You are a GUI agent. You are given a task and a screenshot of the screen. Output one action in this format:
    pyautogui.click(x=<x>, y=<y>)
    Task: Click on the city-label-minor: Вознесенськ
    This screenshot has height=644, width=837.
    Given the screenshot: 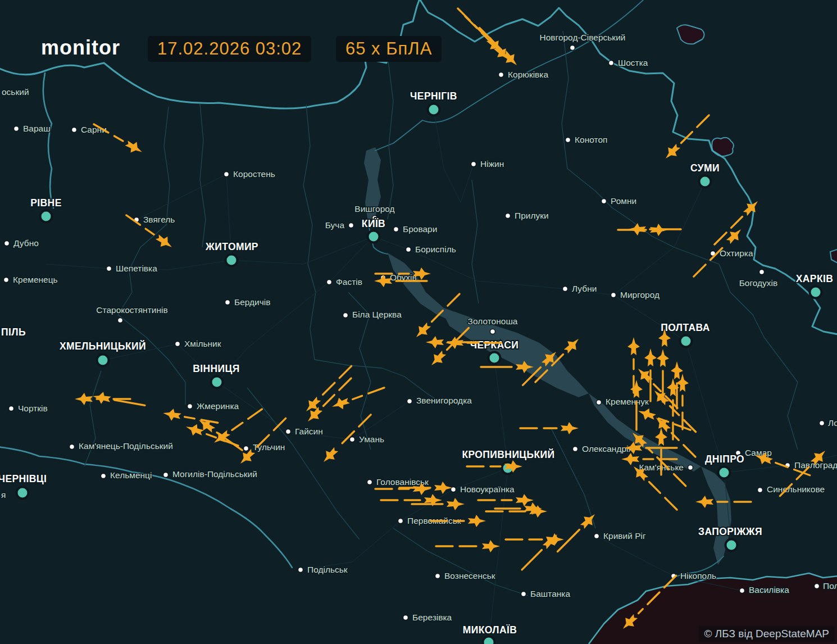 What is the action you would take?
    pyautogui.click(x=470, y=575)
    